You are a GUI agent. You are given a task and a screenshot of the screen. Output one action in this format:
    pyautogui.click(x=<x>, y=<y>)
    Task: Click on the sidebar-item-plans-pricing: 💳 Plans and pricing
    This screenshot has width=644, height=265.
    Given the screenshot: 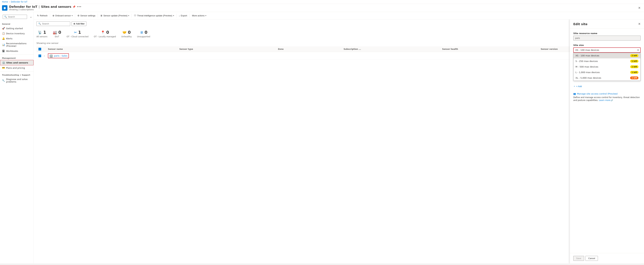 What is the action you would take?
    pyautogui.click(x=17, y=68)
    